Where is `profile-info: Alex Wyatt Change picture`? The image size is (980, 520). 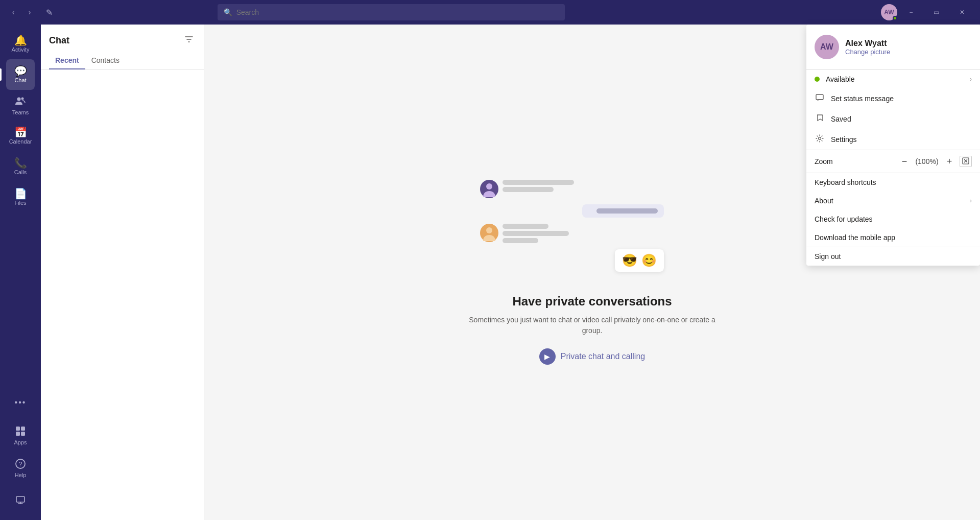 profile-info: Alex Wyatt Change picture is located at coordinates (868, 47).